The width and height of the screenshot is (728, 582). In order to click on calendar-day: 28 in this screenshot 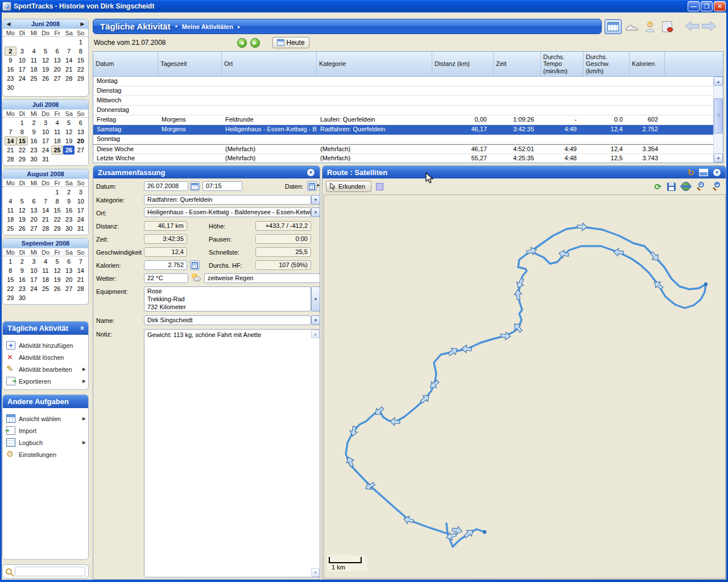, I will do `click(81, 289)`.